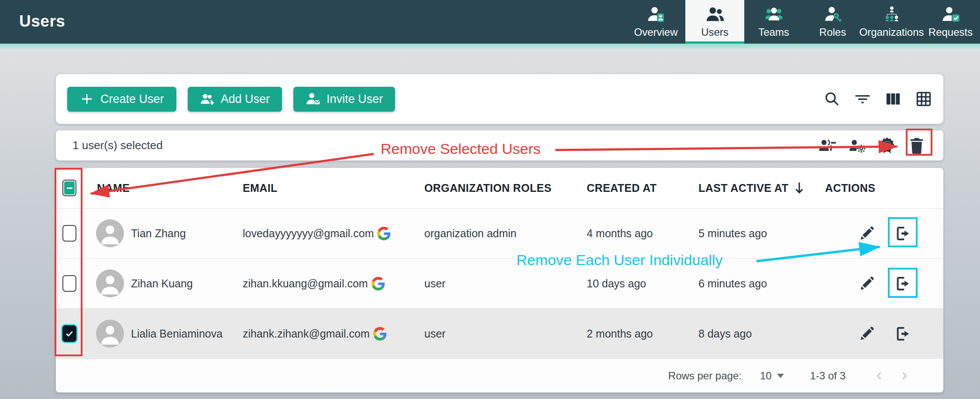 The width and height of the screenshot is (980, 399). What do you see at coordinates (177, 334) in the screenshot?
I see `user-name: Lialia Beniaminova` at bounding box center [177, 334].